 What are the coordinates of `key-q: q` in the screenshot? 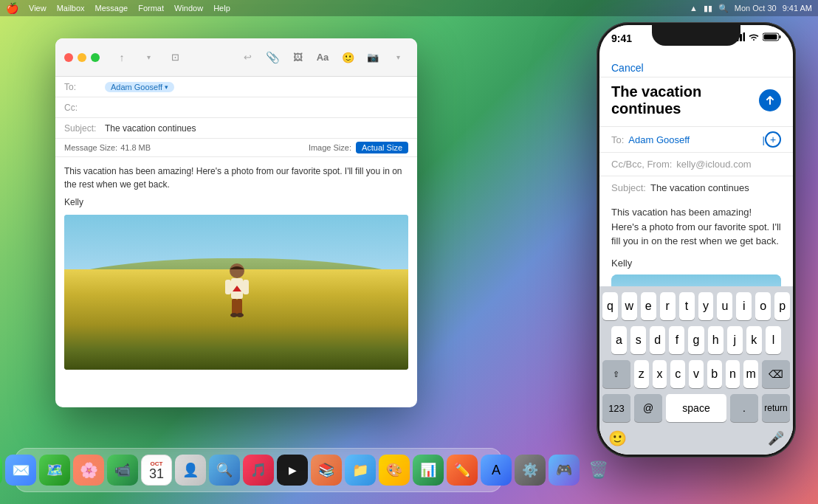 It's located at (610, 306).